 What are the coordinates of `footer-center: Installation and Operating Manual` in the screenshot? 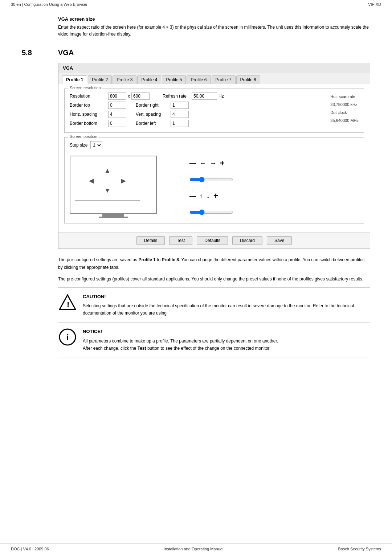 It's located at (194, 549).